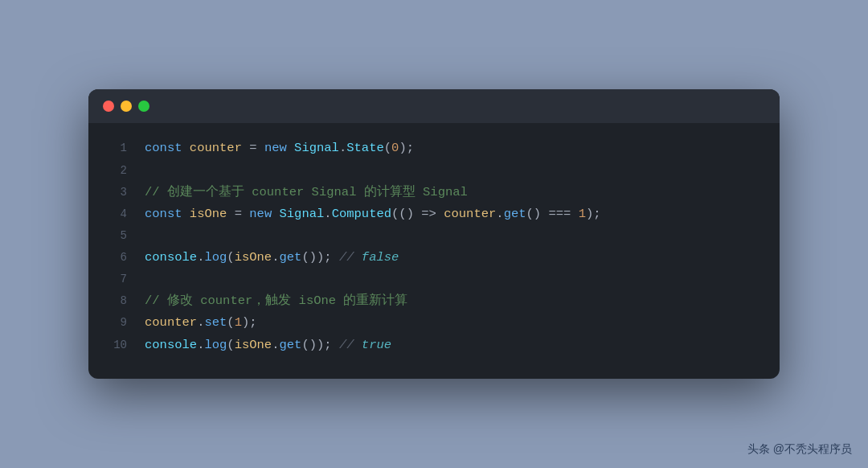 The width and height of the screenshot is (868, 468). What do you see at coordinates (276, 301) in the screenshot?
I see `line-content: // 修改 counter，触发 isOne 的重新计算` at bounding box center [276, 301].